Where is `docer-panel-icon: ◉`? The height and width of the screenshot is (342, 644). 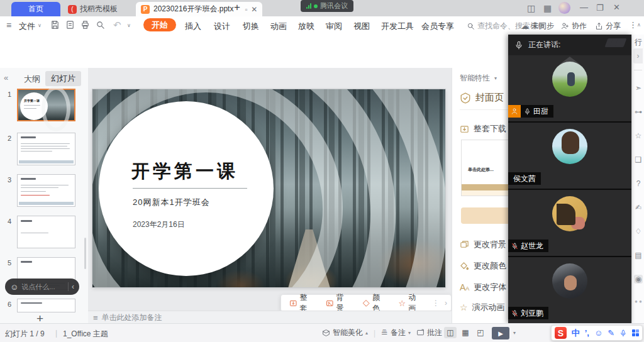
docer-panel-icon: ◉ is located at coordinates (638, 279).